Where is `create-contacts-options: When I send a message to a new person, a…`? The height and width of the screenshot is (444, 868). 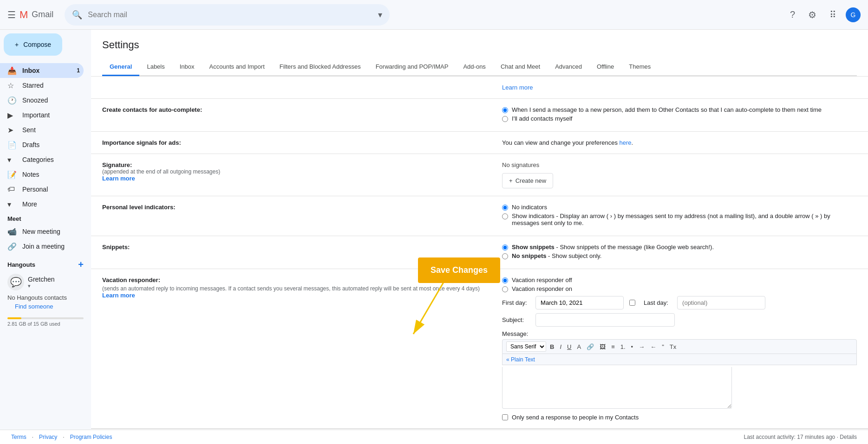 create-contacts-options: When I send a message to a new person, a… is located at coordinates (679, 115).